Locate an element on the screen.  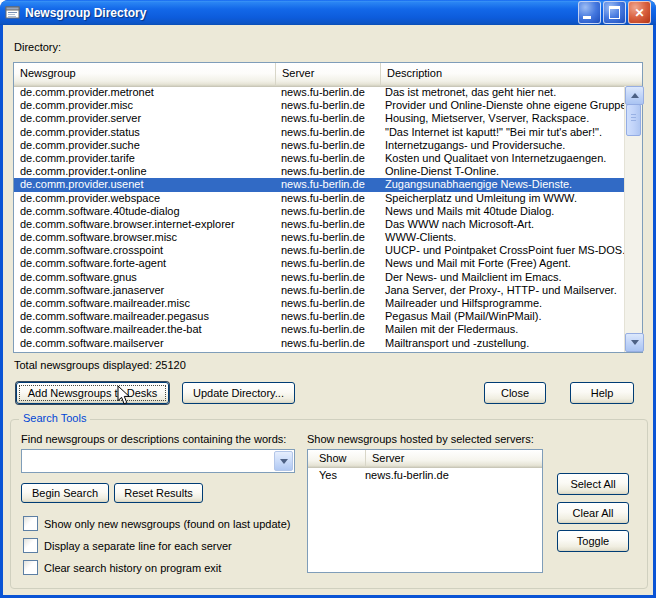
scroll-down-button is located at coordinates (634, 342).